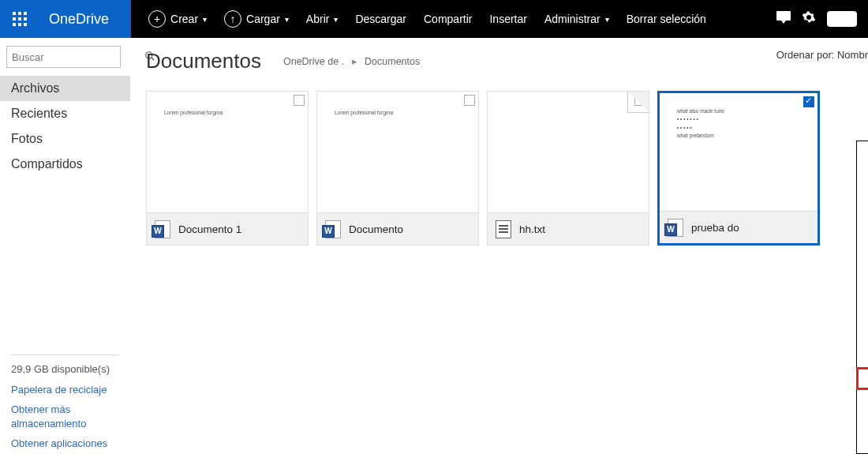 This screenshot has width=868, height=465. Describe the element at coordinates (862, 259) in the screenshot. I see `ctx-insertar: Insertar` at that location.